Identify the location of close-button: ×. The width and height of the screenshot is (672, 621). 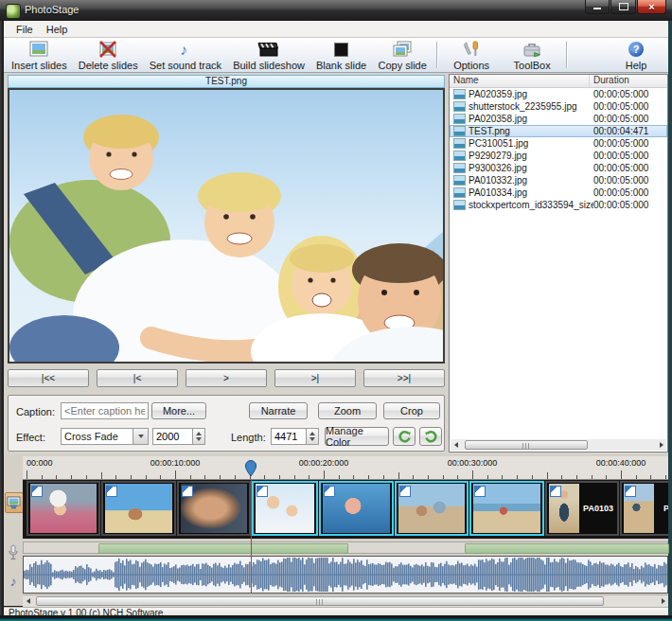
(651, 8).